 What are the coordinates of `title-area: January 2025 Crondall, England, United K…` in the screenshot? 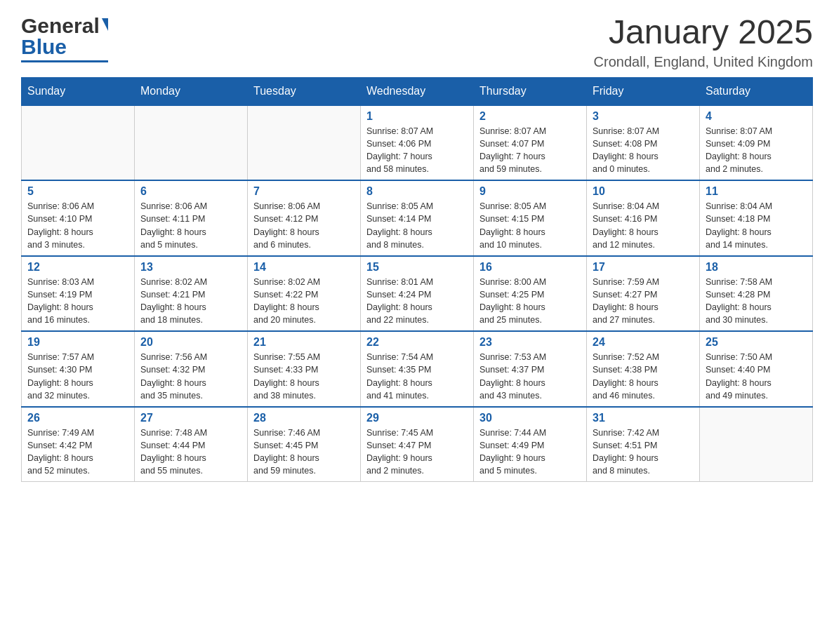 It's located at (703, 42).